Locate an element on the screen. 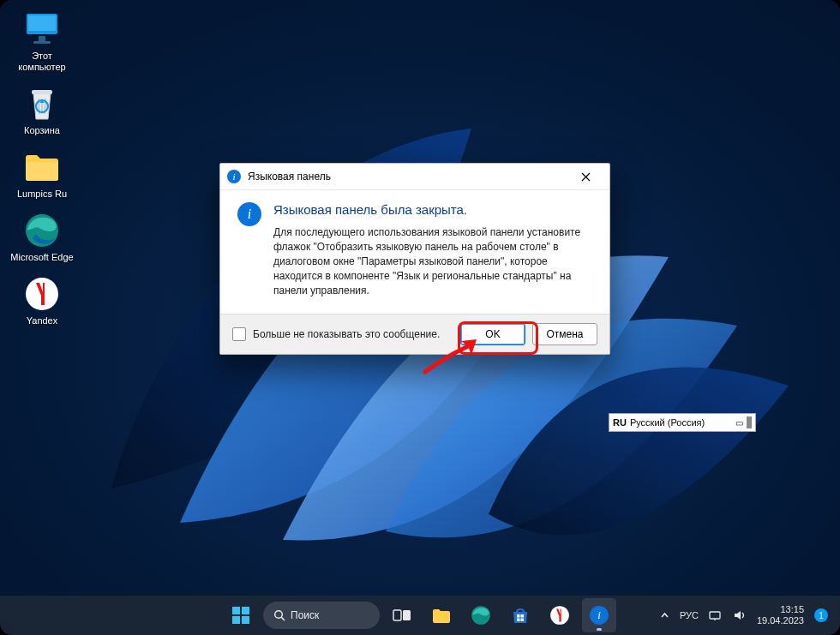 The image size is (840, 635). tray-notifications: 1 is located at coordinates (821, 615).